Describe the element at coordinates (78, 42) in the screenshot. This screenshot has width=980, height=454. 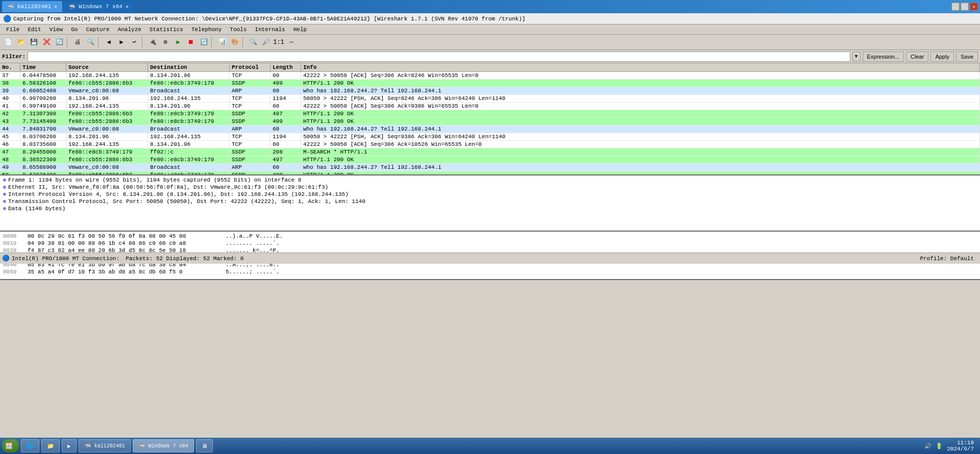
I see `toolbar-print: 🖨` at that location.